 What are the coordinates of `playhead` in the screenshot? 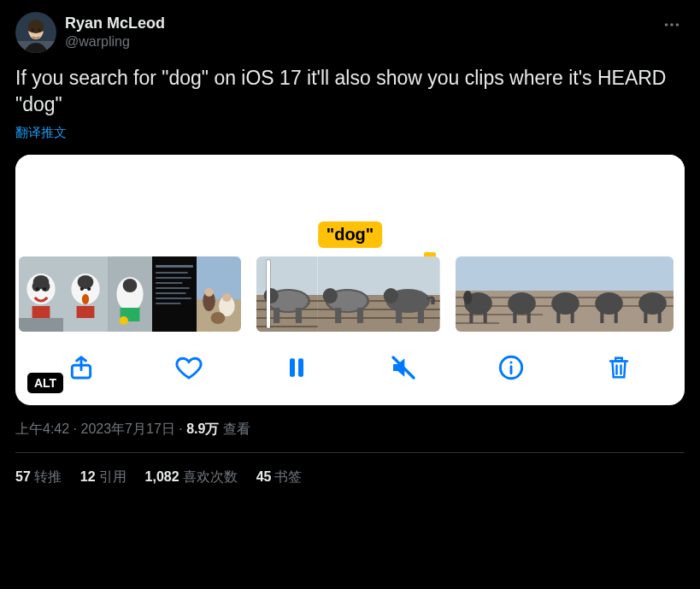 It's located at (268, 294).